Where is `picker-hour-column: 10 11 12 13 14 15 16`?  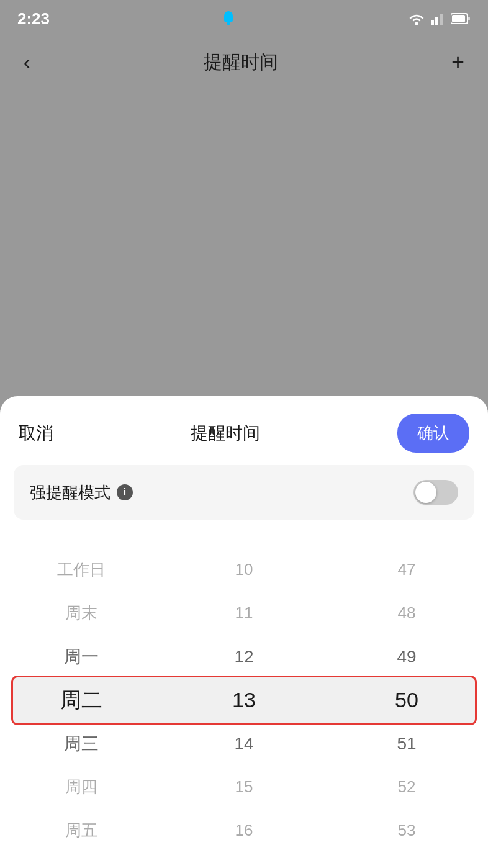
picker-hour-column: 10 11 12 13 14 15 16 is located at coordinates (244, 700).